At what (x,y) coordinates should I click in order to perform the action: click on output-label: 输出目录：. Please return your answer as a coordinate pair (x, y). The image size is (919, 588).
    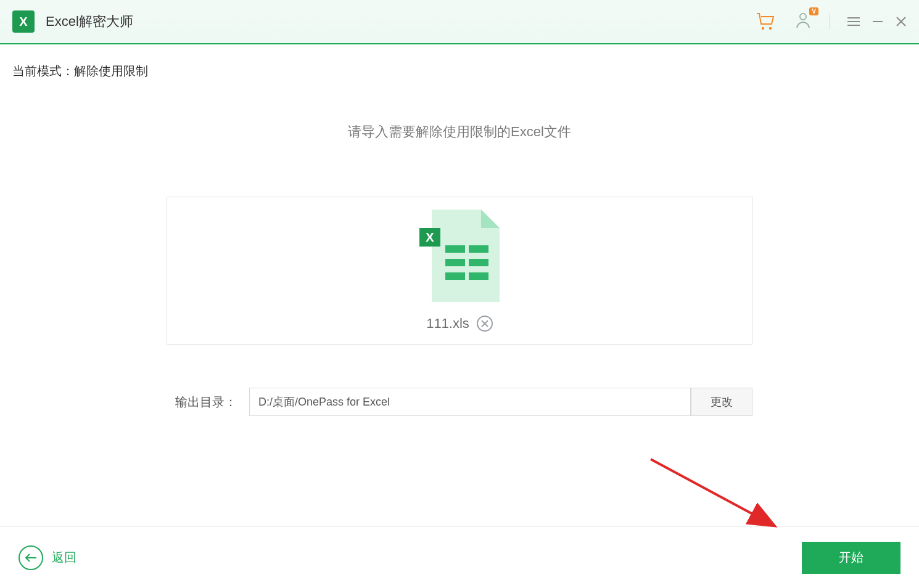
    Looking at the image, I should click on (202, 402).